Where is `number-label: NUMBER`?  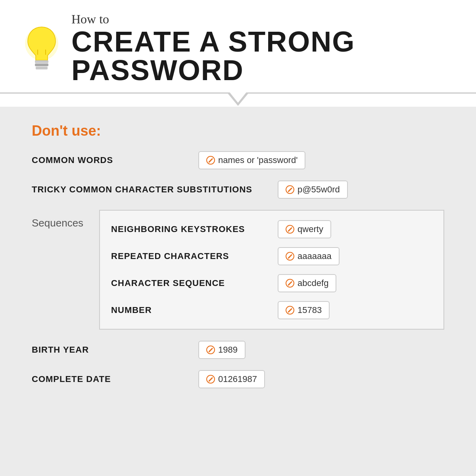 number-label: NUMBER is located at coordinates (194, 310).